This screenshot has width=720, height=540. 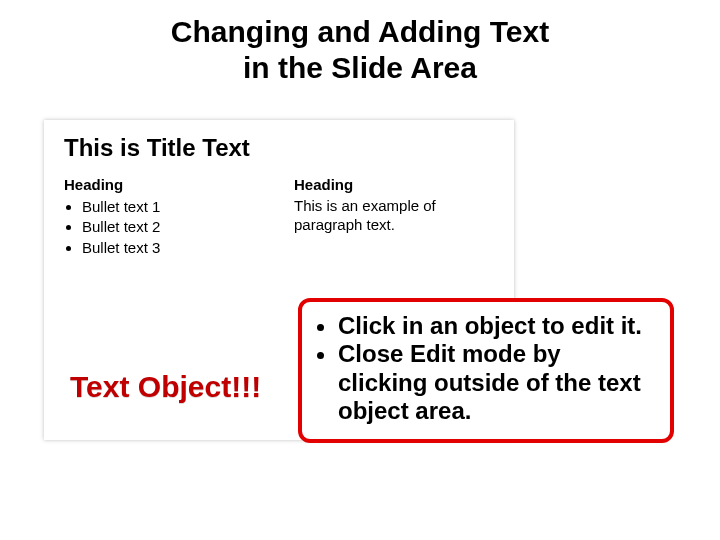 What do you see at coordinates (389, 216) in the screenshot?
I see `right-paragraph: This is an example of paragraph text.` at bounding box center [389, 216].